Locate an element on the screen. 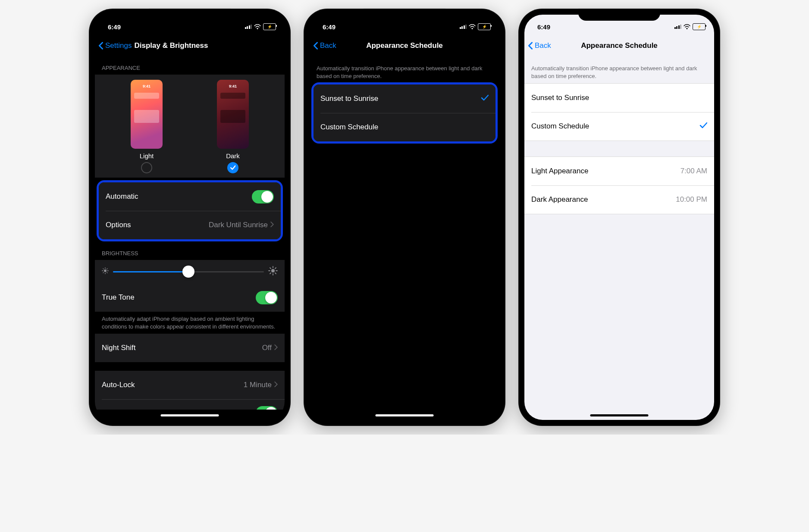  back-label: Settings is located at coordinates (118, 46).